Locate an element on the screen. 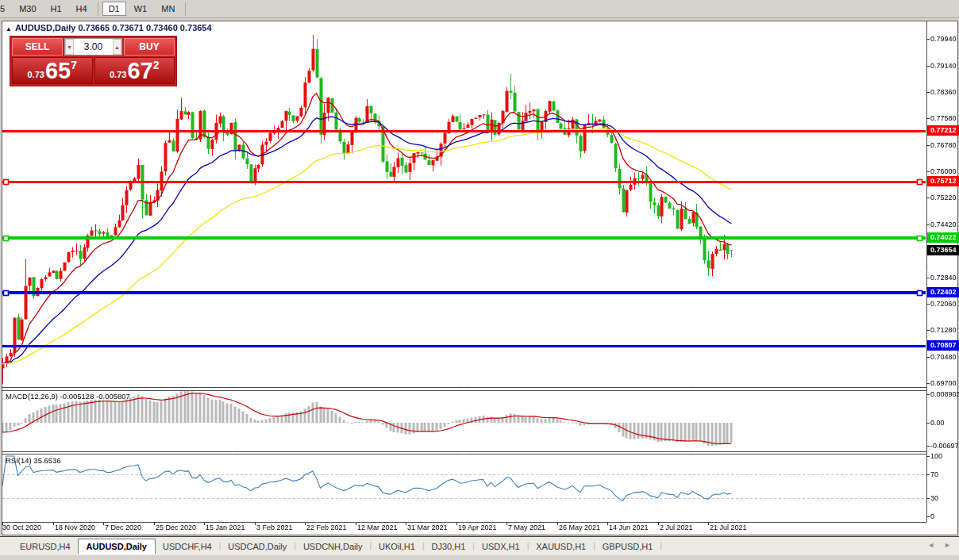 This screenshot has width=959, height=560. sell-button: SELL is located at coordinates (37, 47).